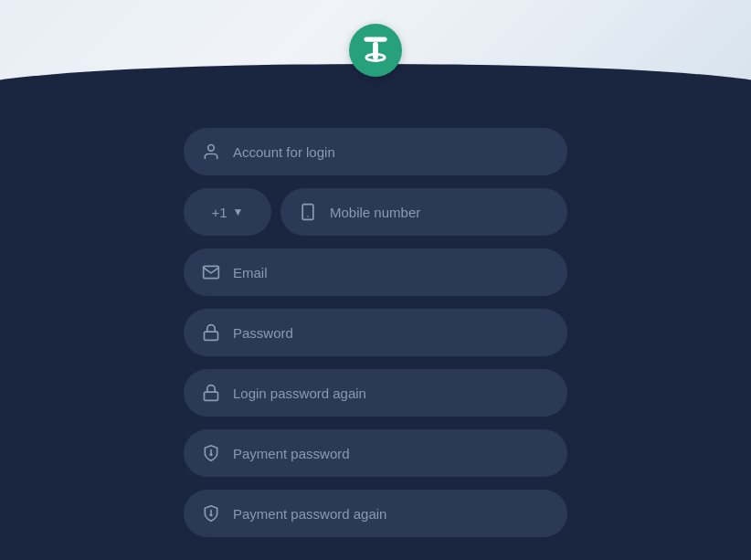 The image size is (751, 560). Describe the element at coordinates (211, 393) in the screenshot. I see `lock-again-icon` at that location.